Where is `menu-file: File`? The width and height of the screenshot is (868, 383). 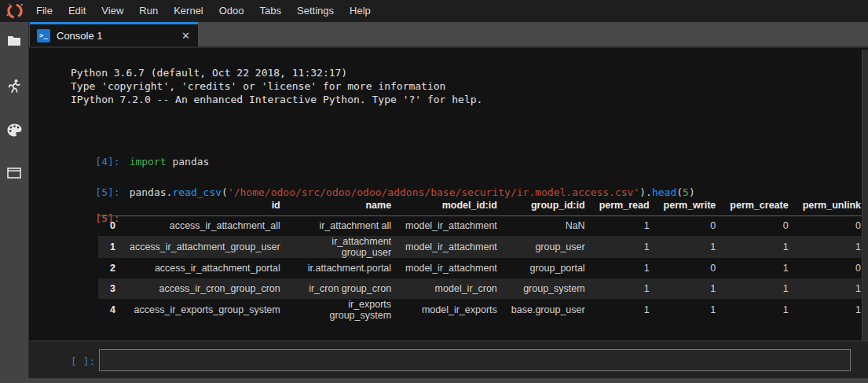 menu-file: File is located at coordinates (44, 11).